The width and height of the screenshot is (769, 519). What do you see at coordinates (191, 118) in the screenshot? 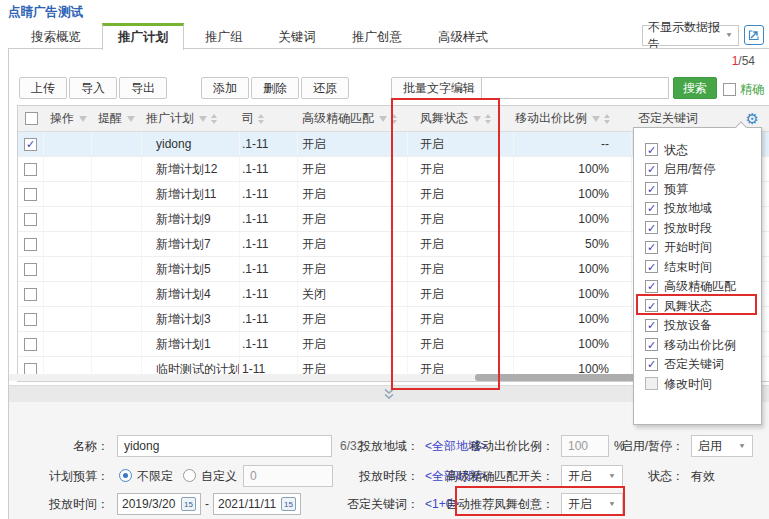
I see `column-header-plan: 推广计划` at bounding box center [191, 118].